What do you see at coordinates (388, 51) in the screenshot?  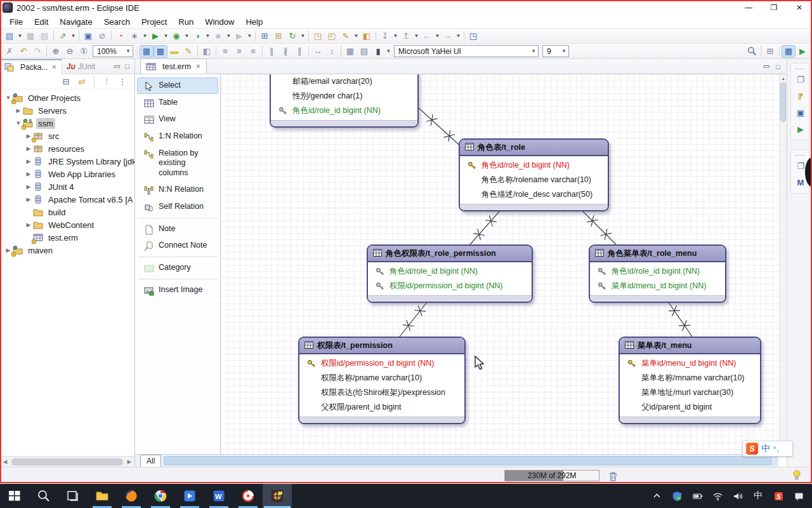 I see `fill-color-dropdown: ▼` at bounding box center [388, 51].